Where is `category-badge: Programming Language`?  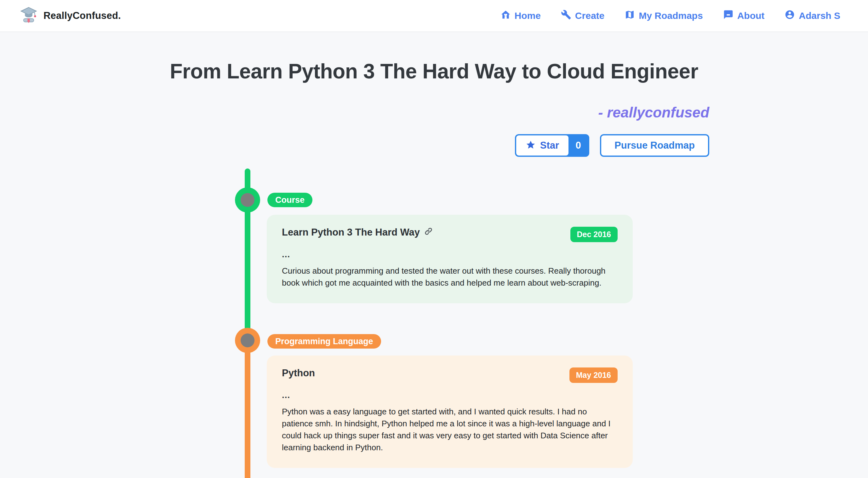 category-badge: Programming Language is located at coordinates (324, 342).